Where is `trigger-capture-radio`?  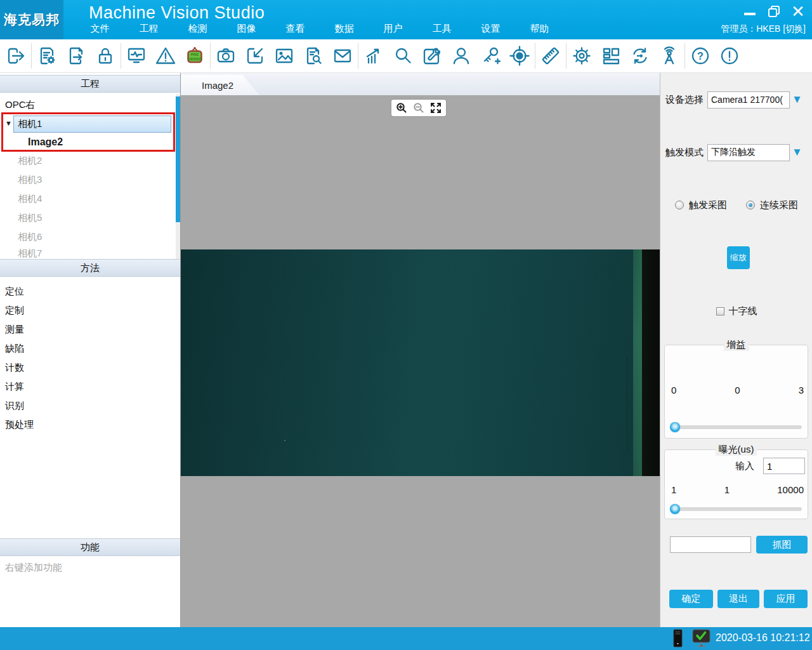 trigger-capture-radio is located at coordinates (679, 205).